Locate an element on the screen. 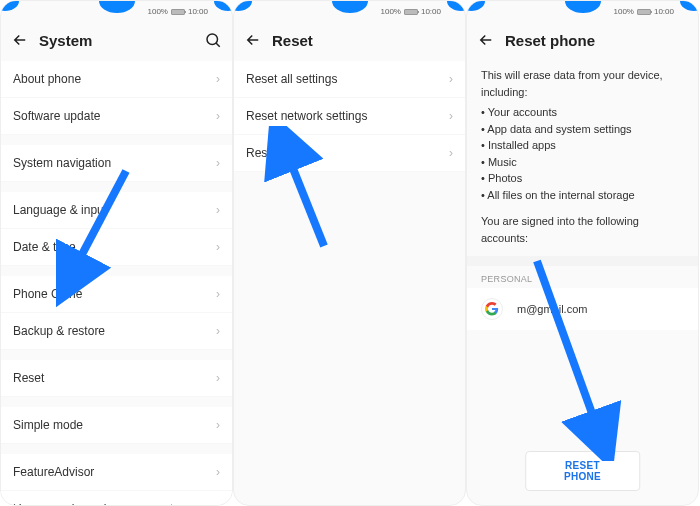  erase-item: All files on the internal storage is located at coordinates (582, 196).